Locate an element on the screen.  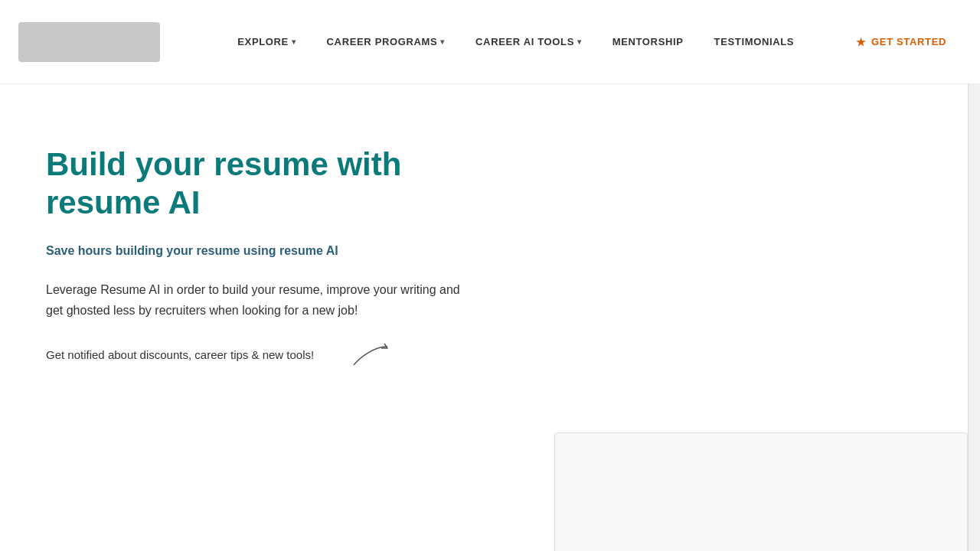
hero-description: Leverage Resume AI in order to build you… is located at coordinates (260, 300).